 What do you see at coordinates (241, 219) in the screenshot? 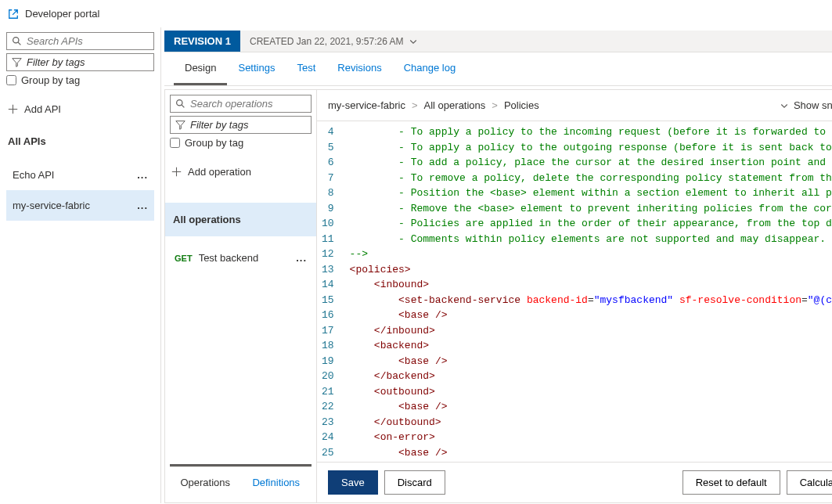
I see `all-operations-item: All operations` at bounding box center [241, 219].